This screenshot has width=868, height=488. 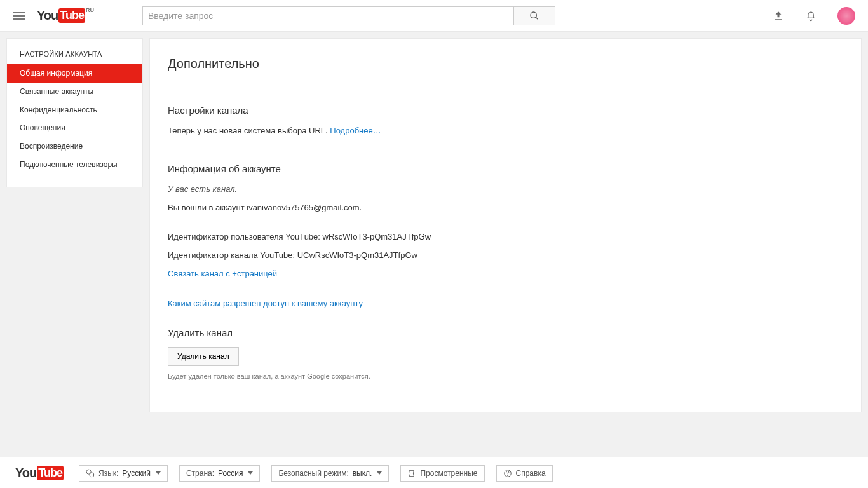 What do you see at coordinates (108, 473) in the screenshot?
I see `language-label: Язык:` at bounding box center [108, 473].